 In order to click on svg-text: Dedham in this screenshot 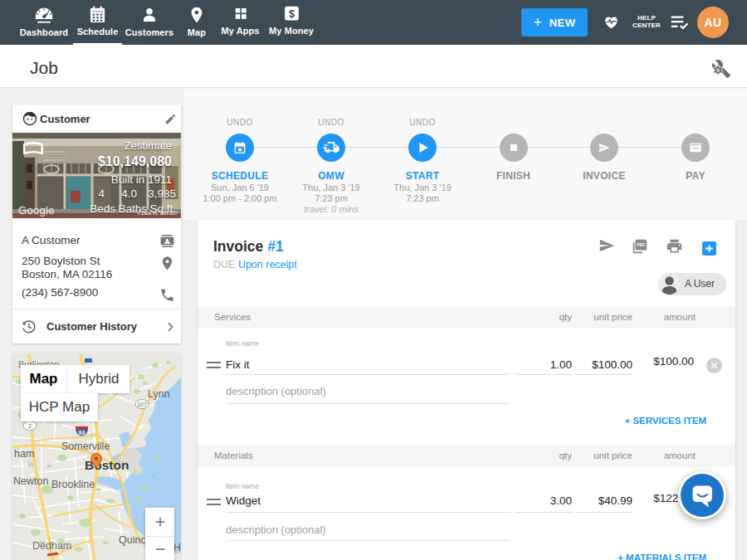, I will do `click(51, 546)`.